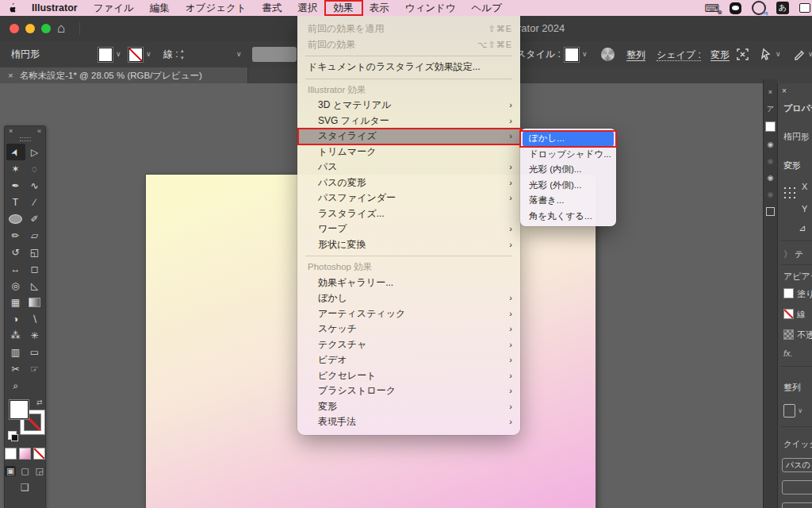 The image size is (812, 508). Describe the element at coordinates (40, 471) in the screenshot. I see `draw-inside-mode-icon: ◲` at that location.